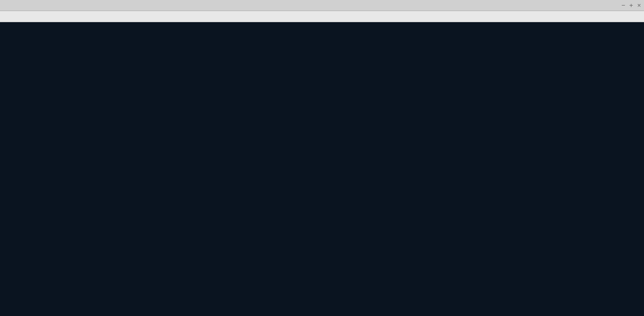 This screenshot has height=316, width=644. Describe the element at coordinates (639, 5) in the screenshot. I see `close-button: ×` at that location.